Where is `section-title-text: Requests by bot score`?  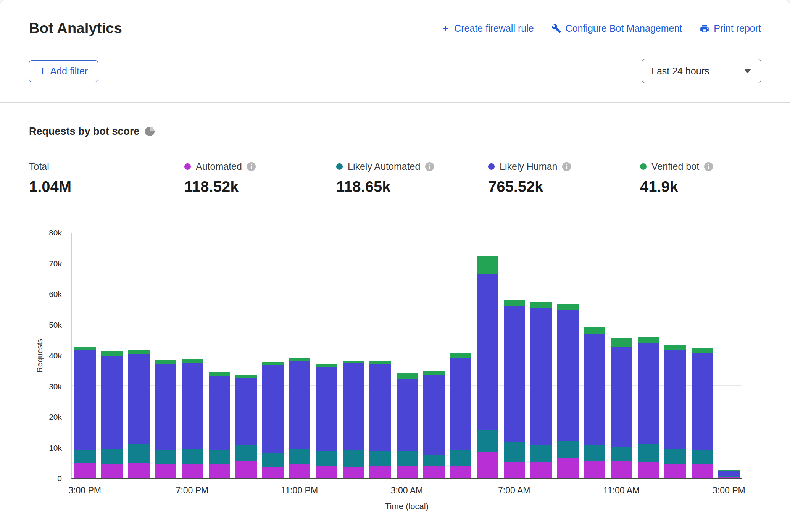 section-title-text: Requests by bot score is located at coordinates (84, 131).